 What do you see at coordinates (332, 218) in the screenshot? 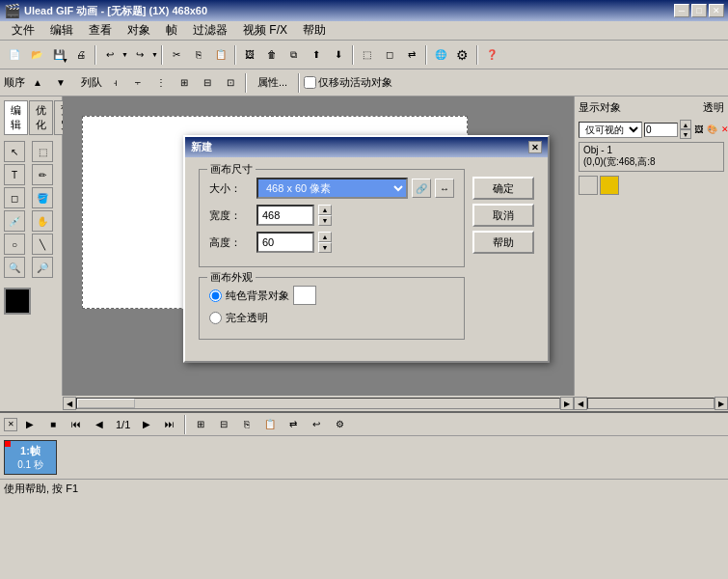
I see `canvas-size-section: 画布尺寸 大小： 468 x 60 像素 🔗 ↔ 宽度：` at bounding box center [332, 218].